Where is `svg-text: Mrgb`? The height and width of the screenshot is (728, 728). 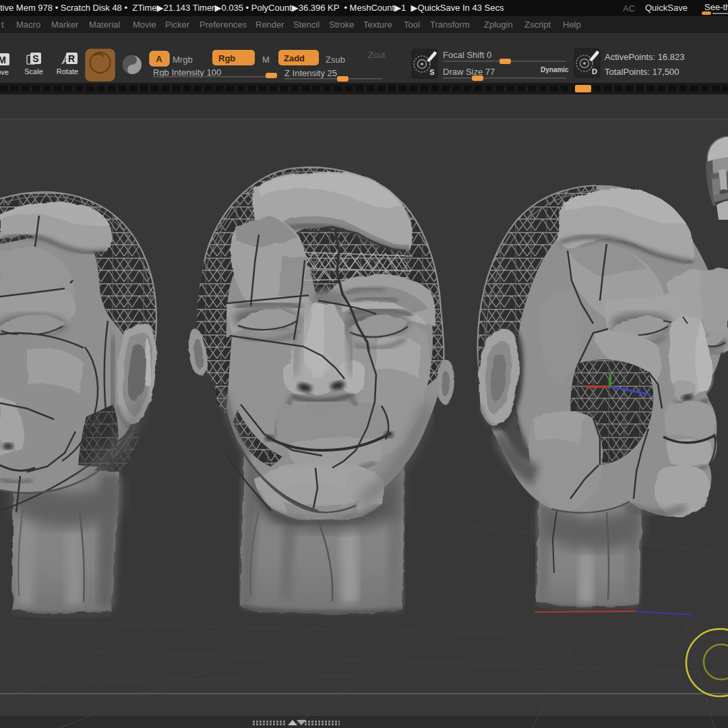
svg-text: Mrgb is located at coordinates (183, 59).